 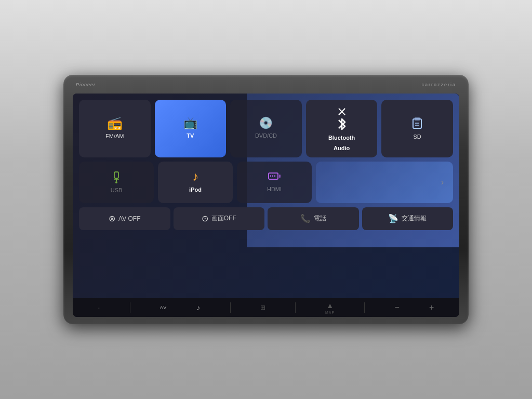 What do you see at coordinates (266, 86) in the screenshot?
I see `brand-bar: Pioneer carrozzeria` at bounding box center [266, 86].